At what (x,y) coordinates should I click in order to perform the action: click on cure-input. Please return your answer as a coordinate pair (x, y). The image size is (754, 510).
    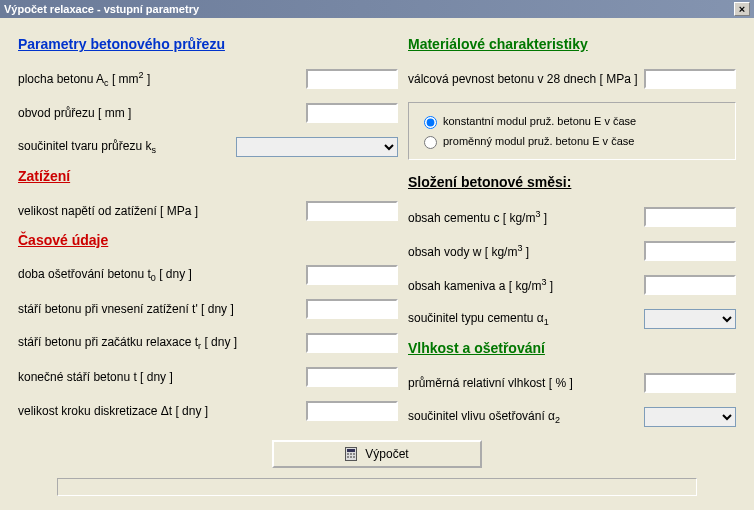
    Looking at the image, I should click on (352, 275).